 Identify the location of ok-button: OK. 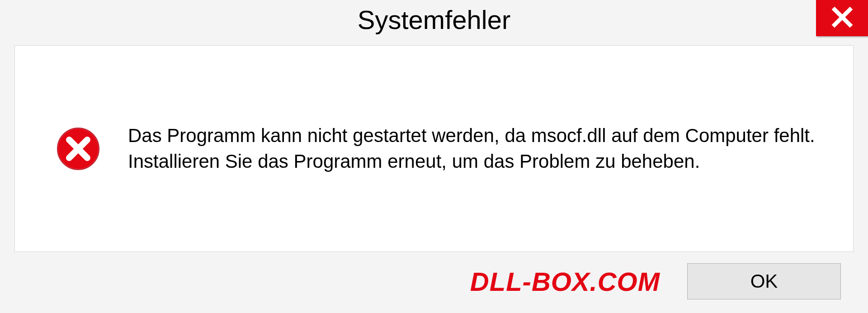
(764, 281).